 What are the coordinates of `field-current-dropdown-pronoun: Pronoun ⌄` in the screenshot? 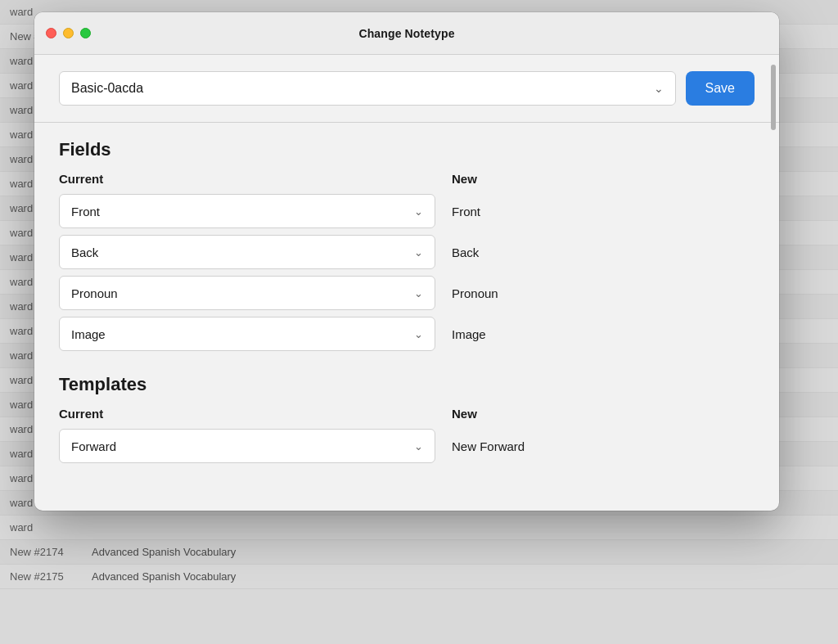 It's located at (247, 293).